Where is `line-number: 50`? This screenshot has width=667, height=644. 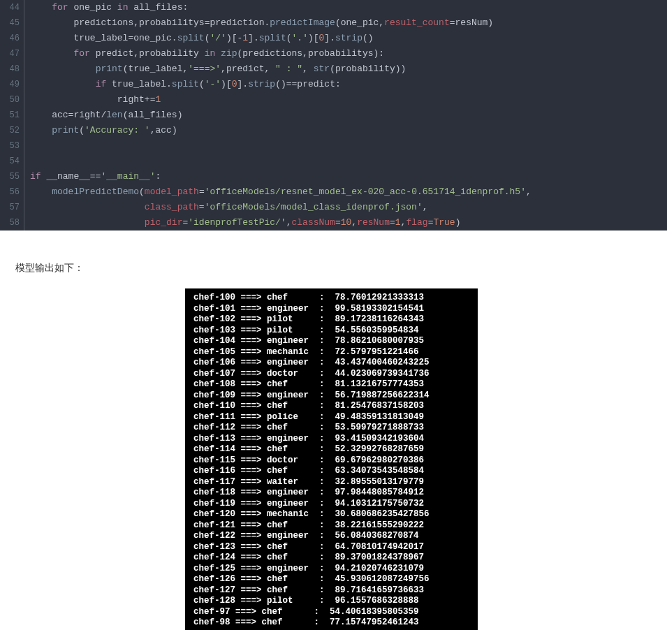 line-number: 50 is located at coordinates (12, 100).